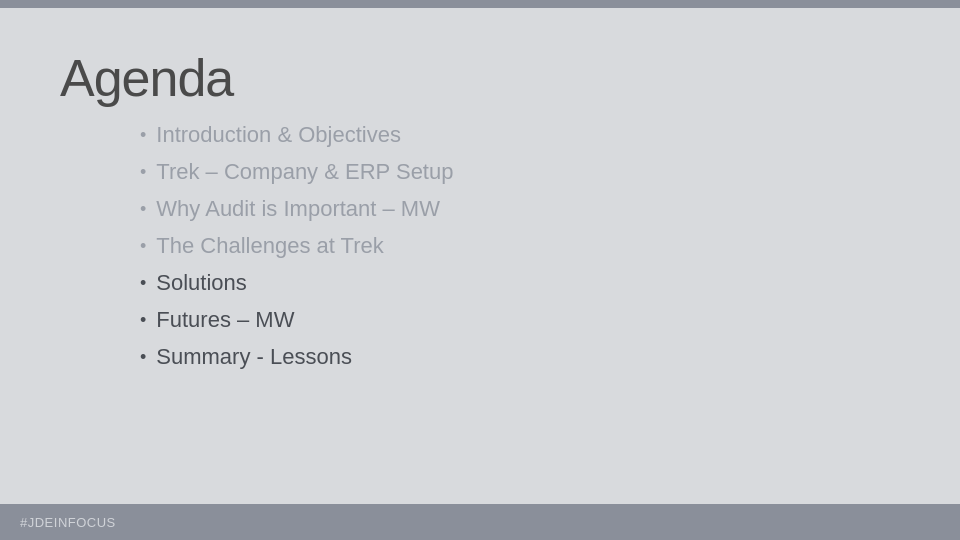  What do you see at coordinates (520, 320) in the screenshot?
I see `list-item: •Futures – MW` at bounding box center [520, 320].